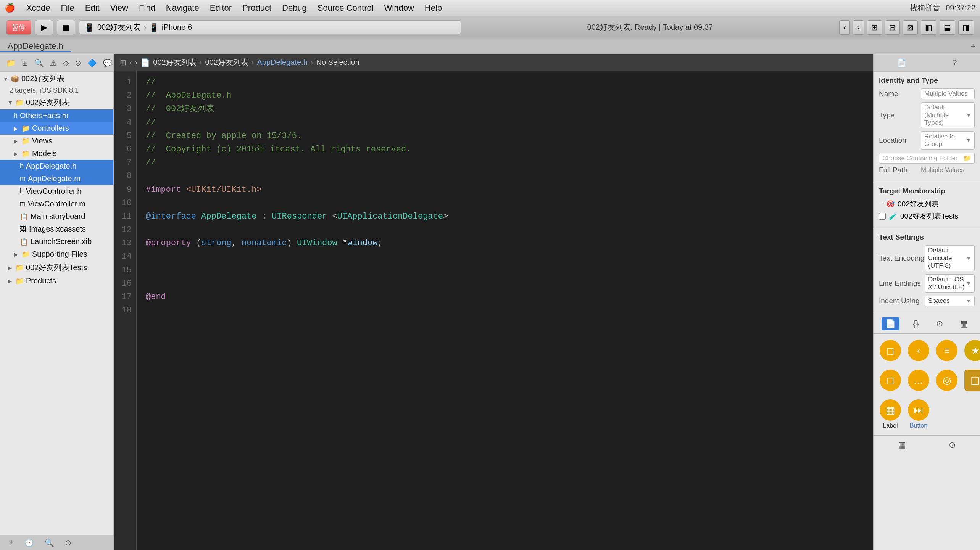 Image resolution: width=980 pixels, height=550 pixels. What do you see at coordinates (948, 115) in the screenshot?
I see `type-dropdown: Default - (Multiple Types) ▼` at bounding box center [948, 115].